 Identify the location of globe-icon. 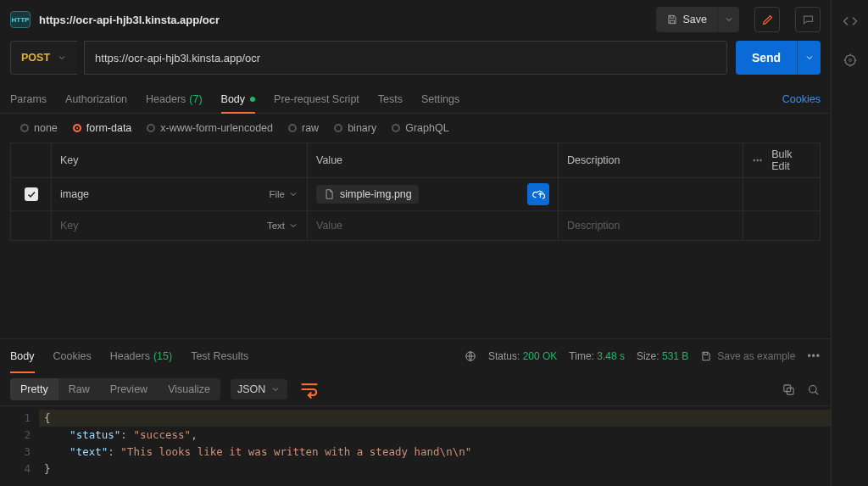
(470, 356).